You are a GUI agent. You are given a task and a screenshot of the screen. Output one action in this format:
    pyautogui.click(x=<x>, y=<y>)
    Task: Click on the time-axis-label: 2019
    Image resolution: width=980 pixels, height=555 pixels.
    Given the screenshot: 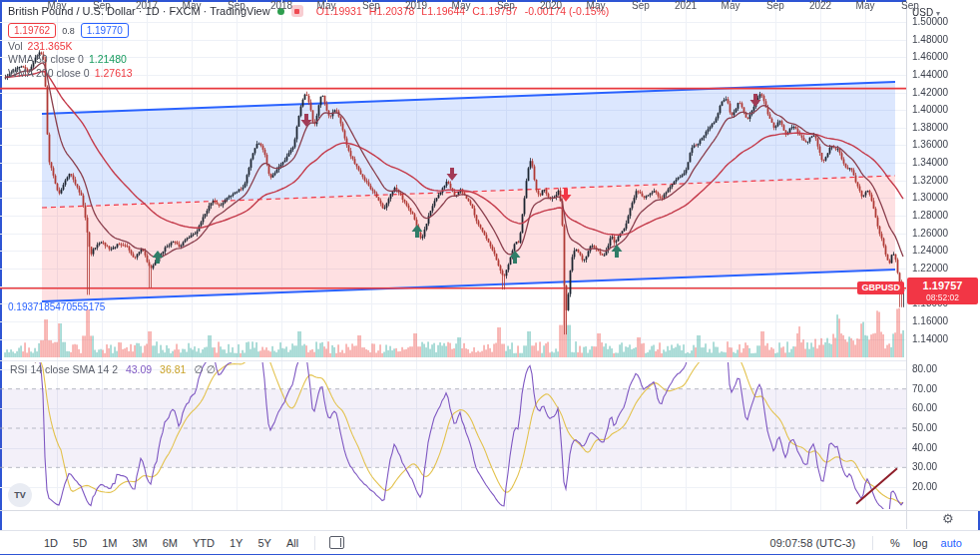 What is the action you would take?
    pyautogui.click(x=416, y=6)
    